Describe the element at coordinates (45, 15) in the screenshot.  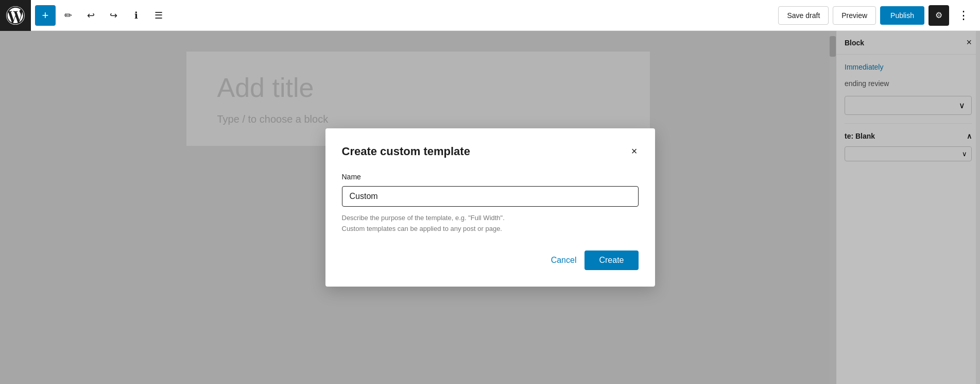
I see `add-block-button: +` at that location.